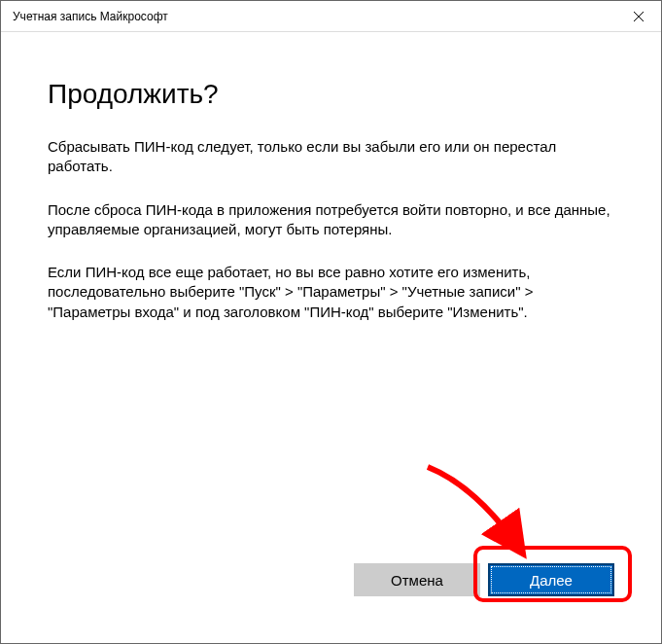  Describe the element at coordinates (639, 17) in the screenshot. I see `close-button` at that location.